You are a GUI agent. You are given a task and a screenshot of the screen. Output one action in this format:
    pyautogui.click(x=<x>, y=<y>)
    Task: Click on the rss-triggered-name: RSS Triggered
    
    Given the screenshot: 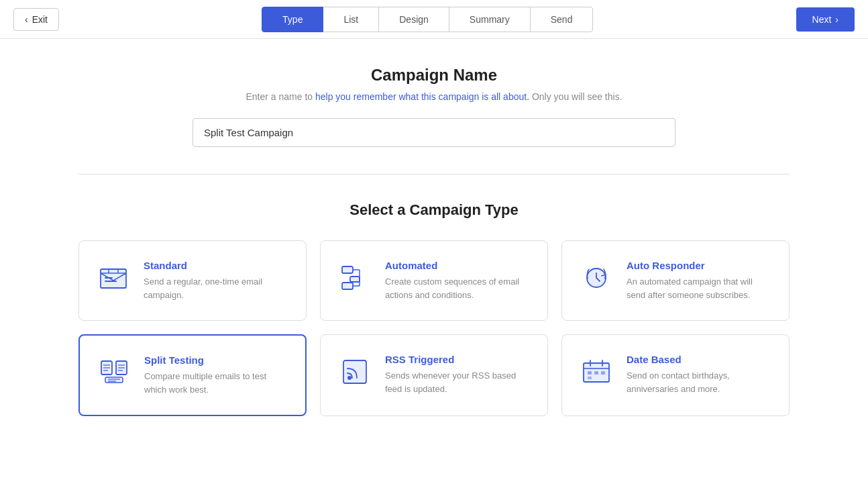 What is the action you would take?
    pyautogui.click(x=458, y=360)
    